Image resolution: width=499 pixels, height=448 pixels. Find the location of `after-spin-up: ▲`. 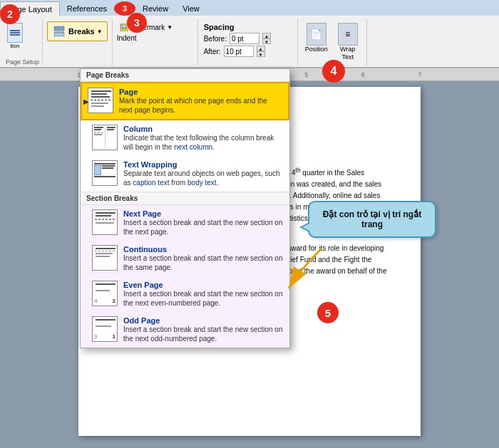

after-spin-up: ▲ is located at coordinates (261, 48).